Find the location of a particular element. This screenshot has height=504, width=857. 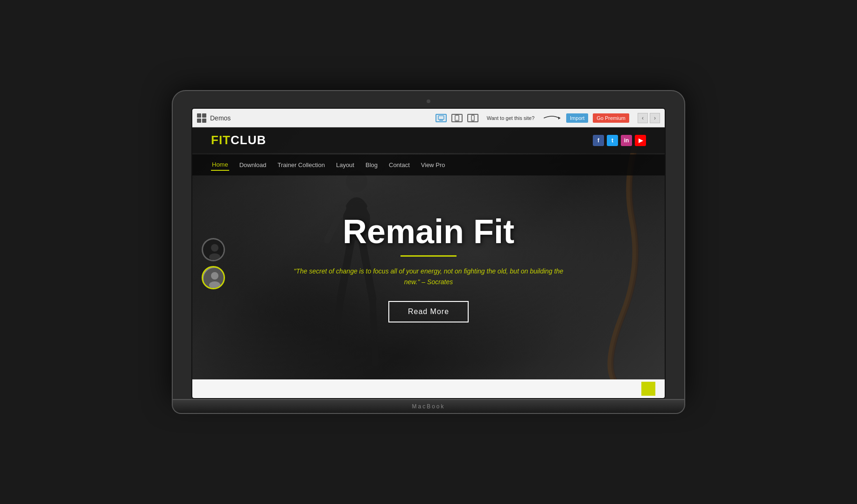

tablet-device-icon is located at coordinates (457, 118).